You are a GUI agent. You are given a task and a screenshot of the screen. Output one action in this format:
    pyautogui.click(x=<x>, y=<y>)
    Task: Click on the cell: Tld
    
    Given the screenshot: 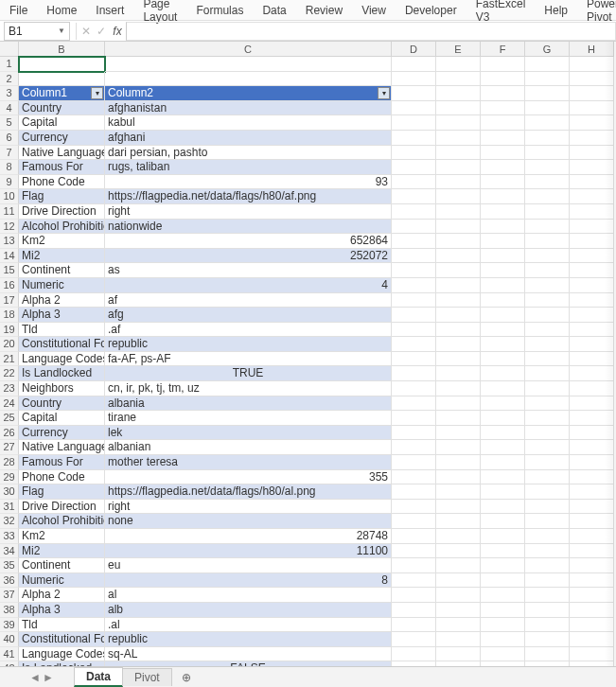 What is the action you would take?
    pyautogui.click(x=62, y=625)
    